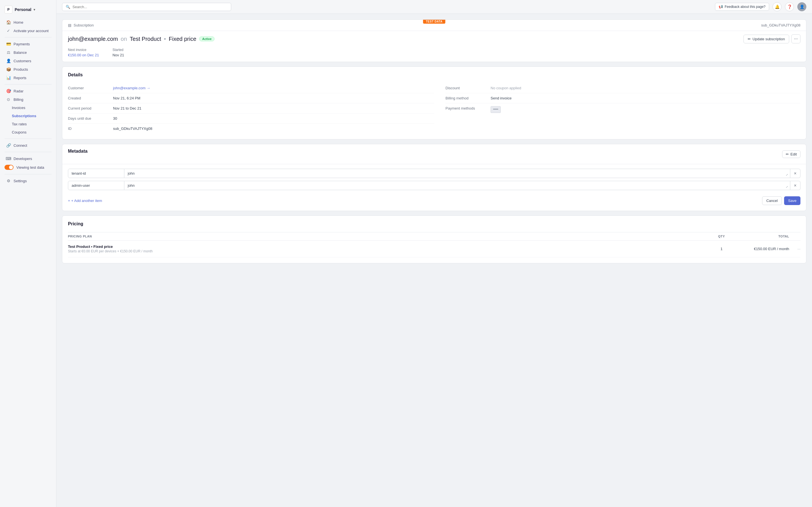 This screenshot has width=812, height=507. I want to click on app-name: Personal, so click(23, 9).